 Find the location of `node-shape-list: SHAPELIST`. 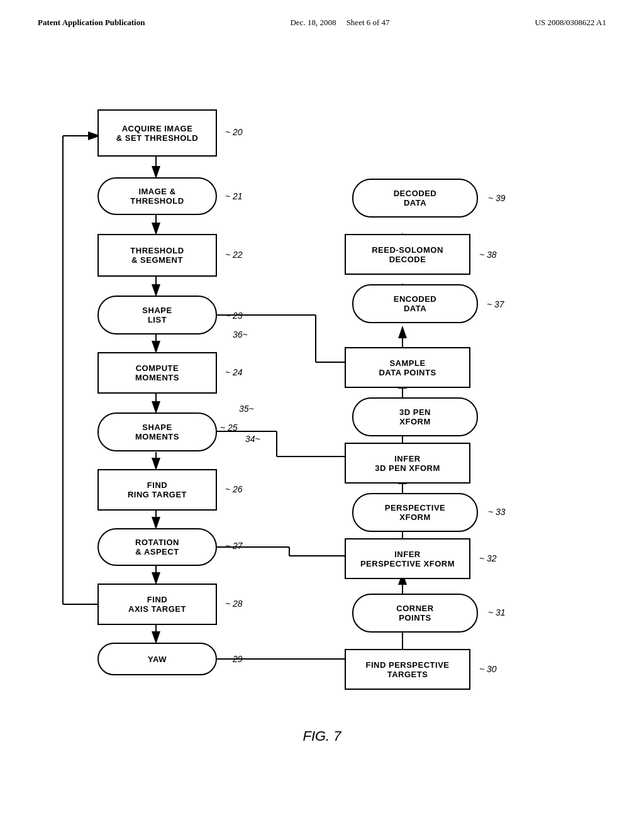

node-shape-list: SHAPELIST is located at coordinates (157, 315).